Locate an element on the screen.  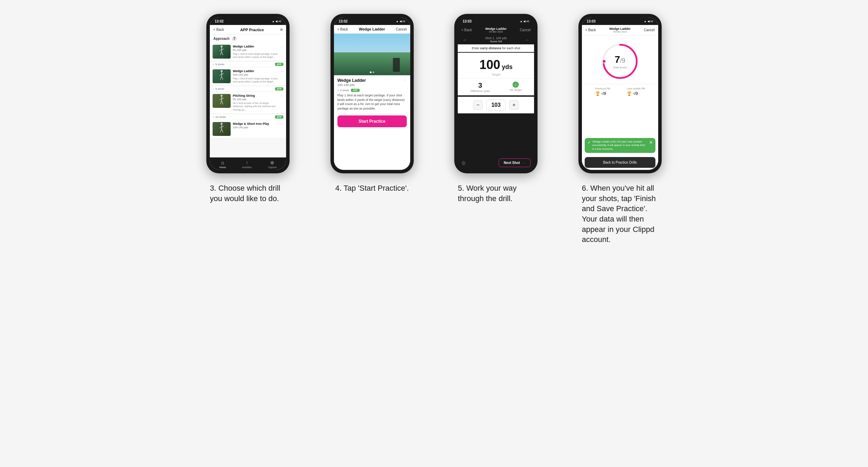
trophy-icon-1: 🏆 is located at coordinates (598, 94).